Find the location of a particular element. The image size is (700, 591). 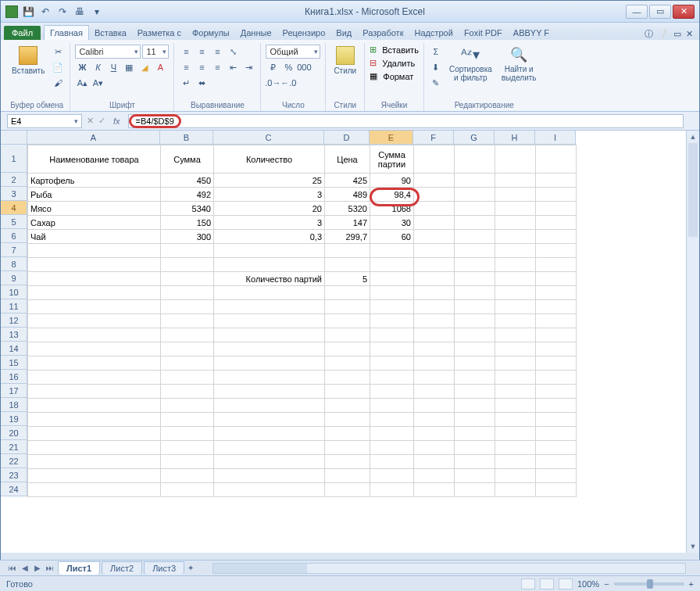

cell: Сахар is located at coordinates (95, 223).